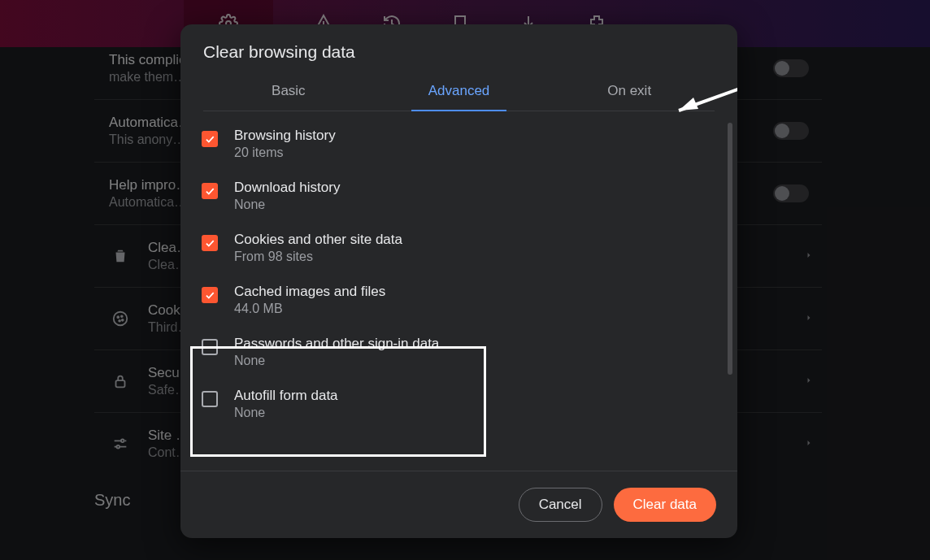 The width and height of the screenshot is (930, 560). I want to click on cancel-button: Cancel, so click(561, 505).